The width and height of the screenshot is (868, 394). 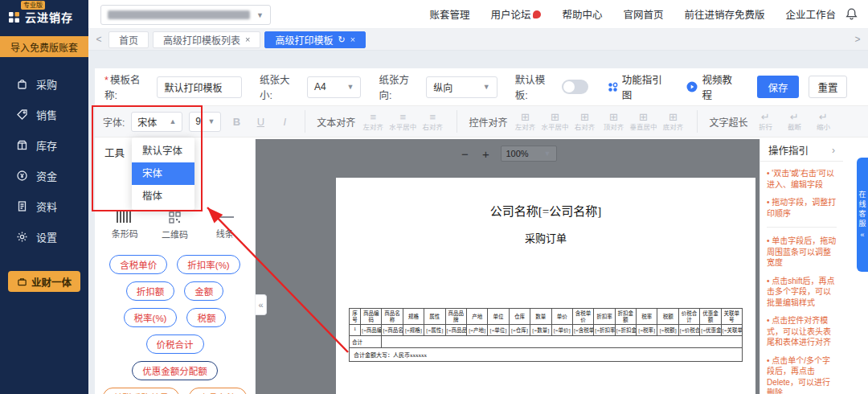 I want to click on font-menu-item-songti: 宋体, so click(x=163, y=174).